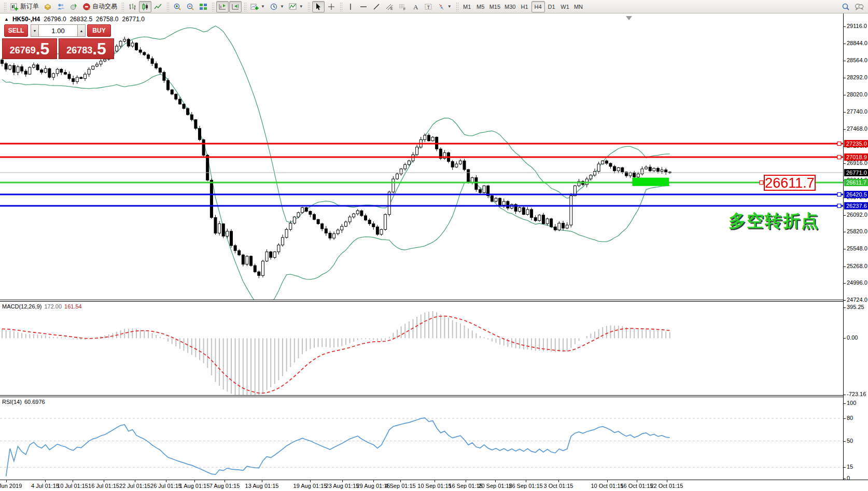 The height and width of the screenshot is (491, 868). I want to click on auto-scroll-icon, so click(222, 7).